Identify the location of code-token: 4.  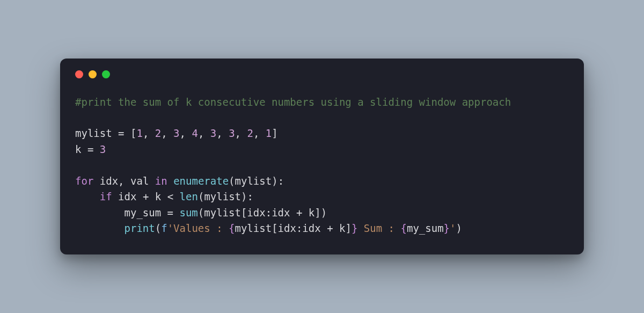
(194, 133).